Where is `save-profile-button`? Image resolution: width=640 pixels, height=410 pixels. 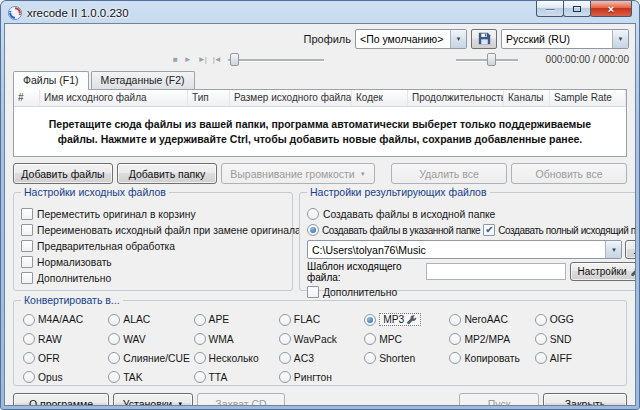
save-profile-button is located at coordinates (484, 39).